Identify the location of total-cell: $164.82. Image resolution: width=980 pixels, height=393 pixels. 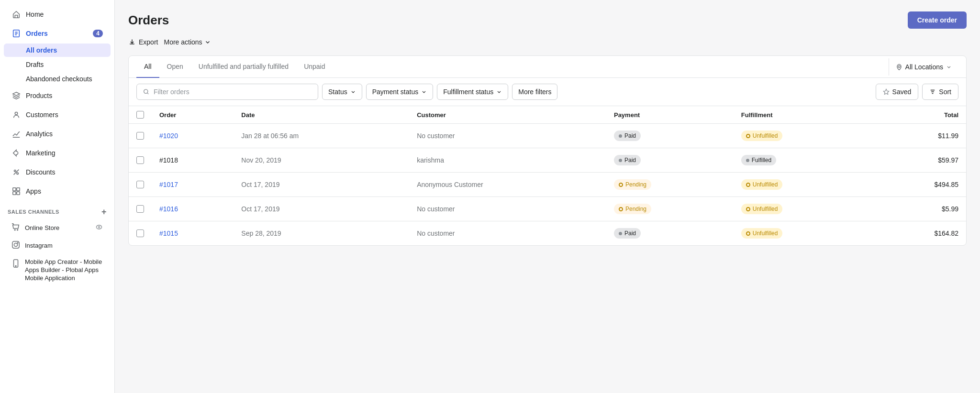
(918, 233).